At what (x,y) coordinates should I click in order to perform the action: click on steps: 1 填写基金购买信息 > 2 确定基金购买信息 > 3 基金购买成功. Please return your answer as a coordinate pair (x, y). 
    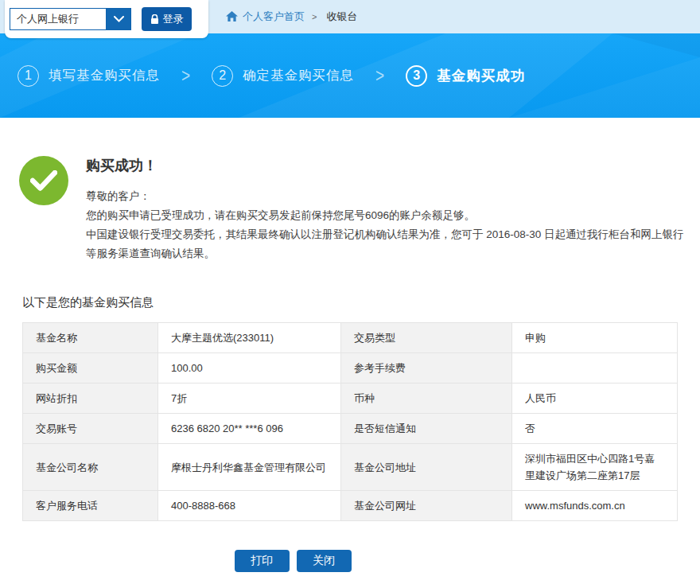
    Looking at the image, I should click on (350, 76).